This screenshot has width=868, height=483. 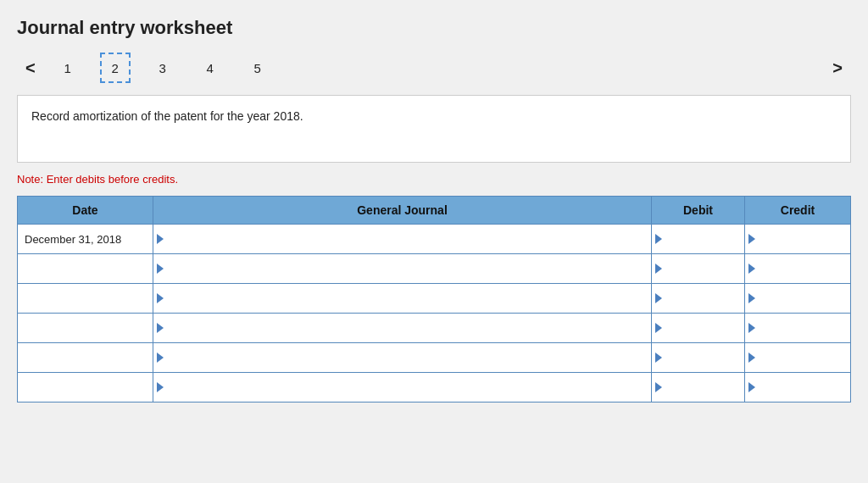 I want to click on tab-4: 4, so click(x=210, y=68).